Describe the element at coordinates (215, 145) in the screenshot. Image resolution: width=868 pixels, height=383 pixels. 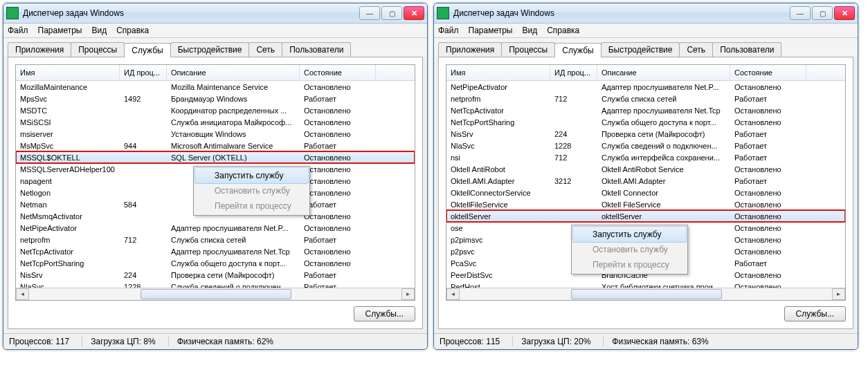
I see `table-row: MsMpSvc944Microsoft Antimalware ServiceР…` at that location.